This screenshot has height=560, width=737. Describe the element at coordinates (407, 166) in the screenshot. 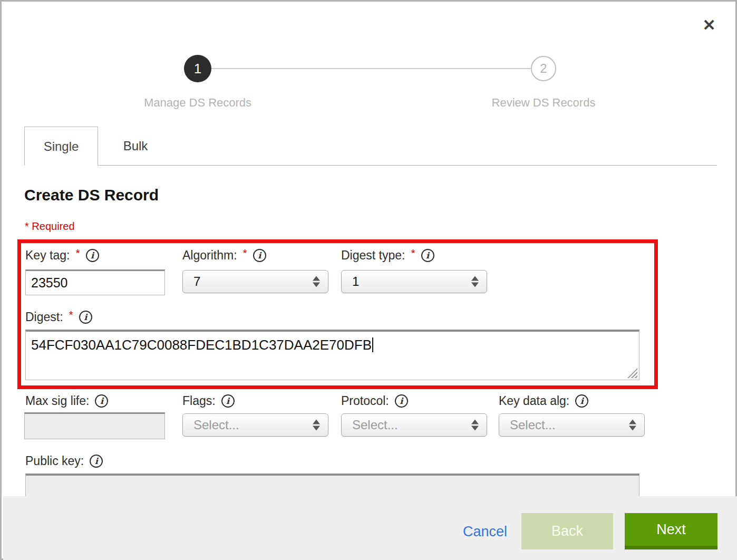

I see `tab-underline` at that location.